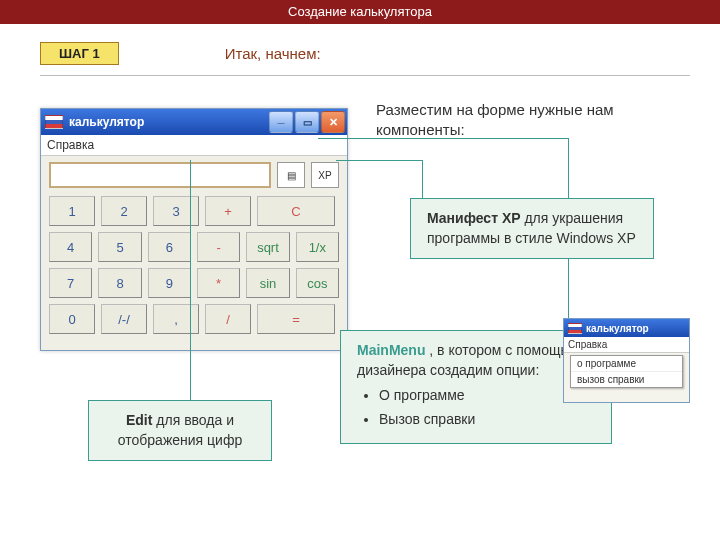 This screenshot has height=540, width=720. Describe the element at coordinates (170, 247) in the screenshot. I see `key-6: 6` at that location.